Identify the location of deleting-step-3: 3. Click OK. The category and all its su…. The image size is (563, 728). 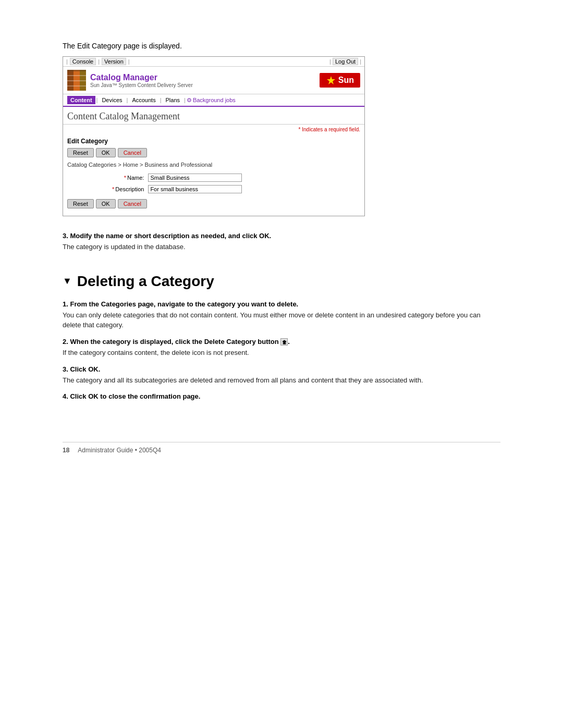
(282, 375).